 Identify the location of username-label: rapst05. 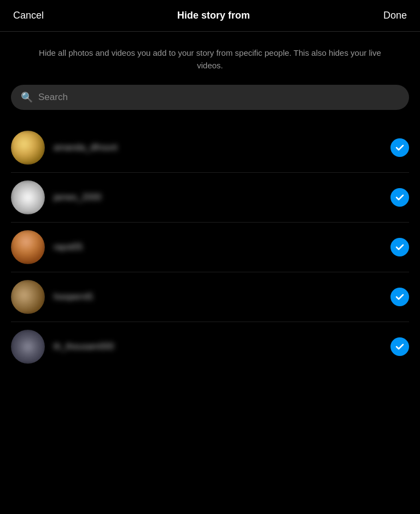
(218, 247).